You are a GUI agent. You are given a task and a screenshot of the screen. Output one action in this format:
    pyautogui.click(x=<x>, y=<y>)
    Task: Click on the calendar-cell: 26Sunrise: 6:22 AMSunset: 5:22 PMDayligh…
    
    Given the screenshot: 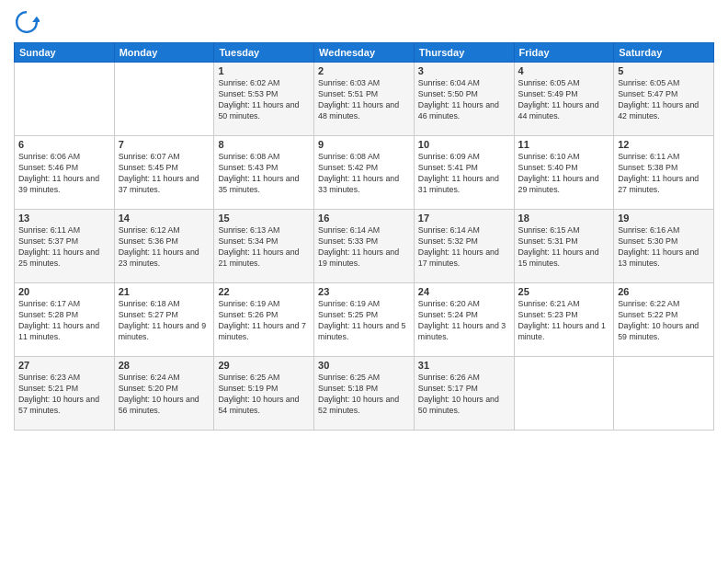 What is the action you would take?
    pyautogui.click(x=664, y=320)
    